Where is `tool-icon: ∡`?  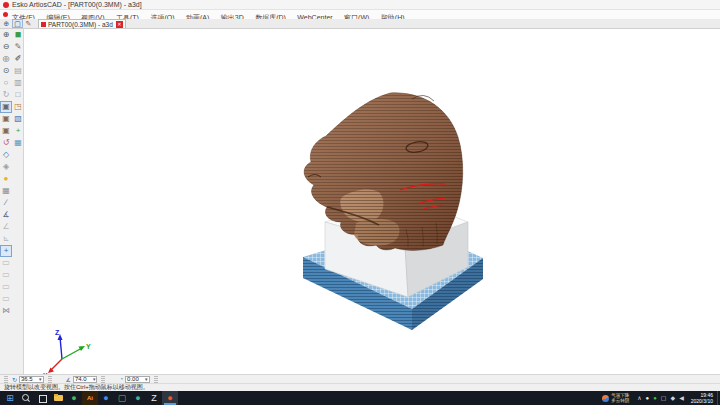
tool-icon: ∡ is located at coordinates (6, 215).